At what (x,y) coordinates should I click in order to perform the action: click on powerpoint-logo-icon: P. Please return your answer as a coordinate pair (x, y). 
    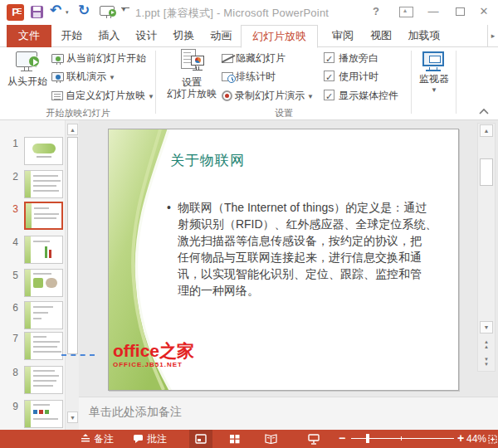
    Looking at the image, I should click on (15, 12).